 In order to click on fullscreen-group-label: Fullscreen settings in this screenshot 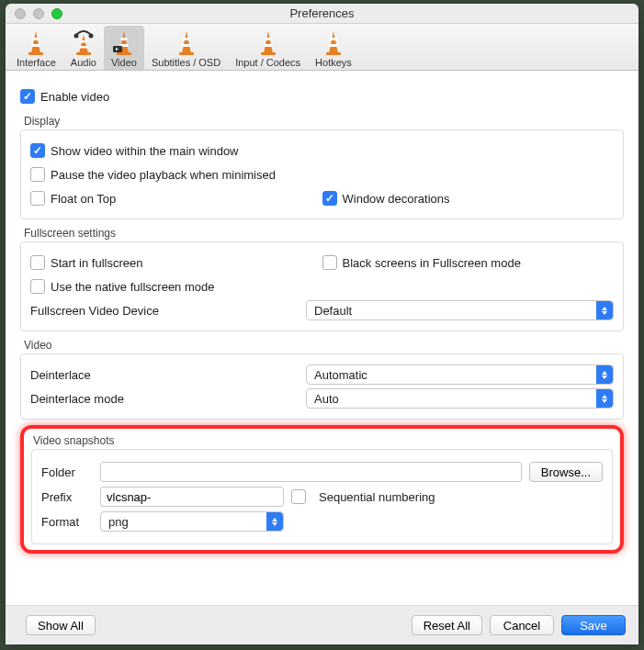, I will do `click(323, 233)`.